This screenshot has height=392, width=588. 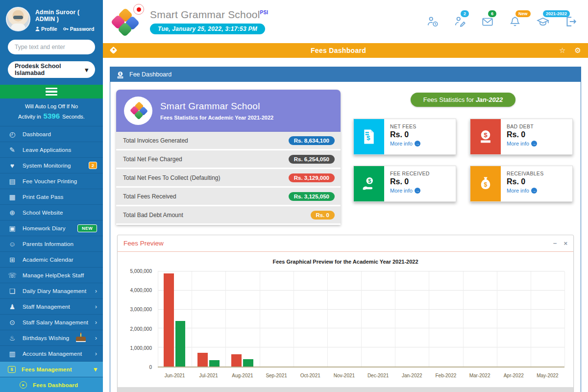 I want to click on school-logo, so click(x=127, y=22).